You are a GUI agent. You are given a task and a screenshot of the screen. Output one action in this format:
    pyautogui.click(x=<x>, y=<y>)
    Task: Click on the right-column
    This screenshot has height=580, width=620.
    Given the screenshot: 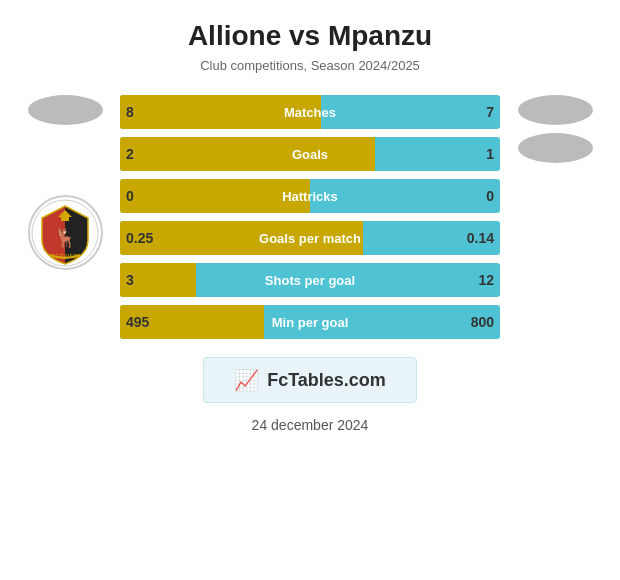 What is the action you would take?
    pyautogui.click(x=555, y=129)
    